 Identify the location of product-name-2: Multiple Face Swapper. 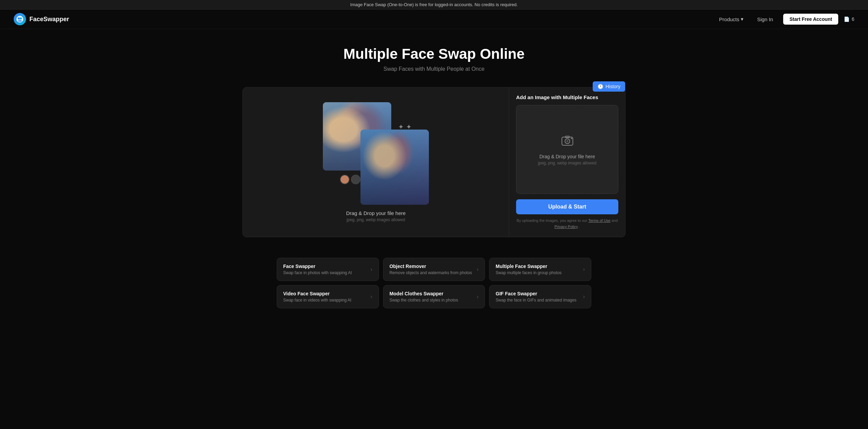
(529, 266).